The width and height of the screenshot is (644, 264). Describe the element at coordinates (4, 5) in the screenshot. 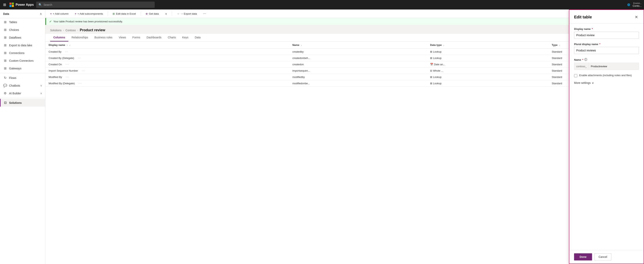

I see `waffle-menu: ⊞` at that location.